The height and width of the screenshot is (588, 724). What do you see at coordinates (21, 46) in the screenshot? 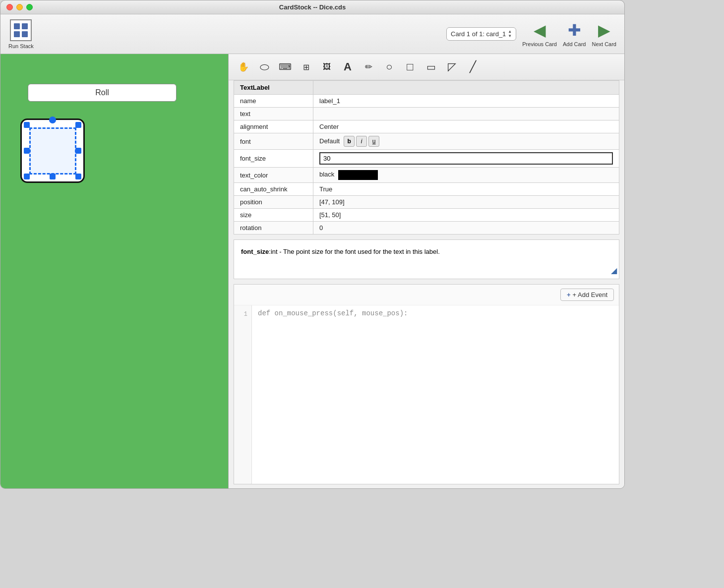
I see `run-stack-label: Run Stack` at bounding box center [21, 46].